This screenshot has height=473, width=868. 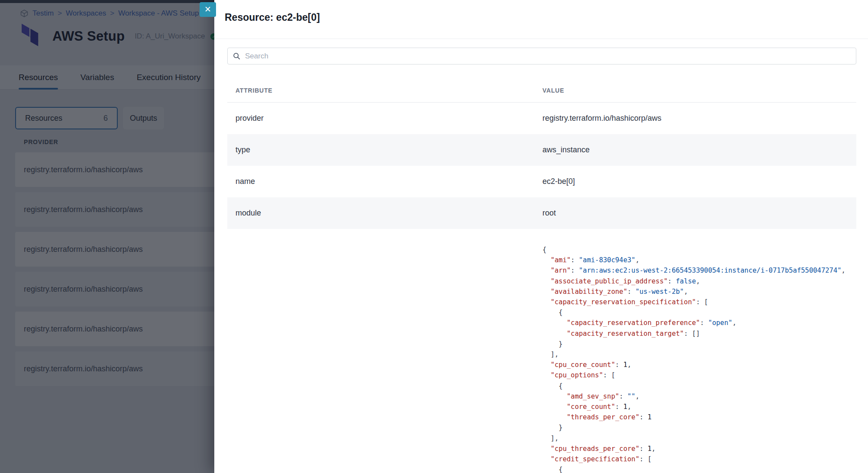 I want to click on json-line: "threads_per_core": 1, so click(x=700, y=417).